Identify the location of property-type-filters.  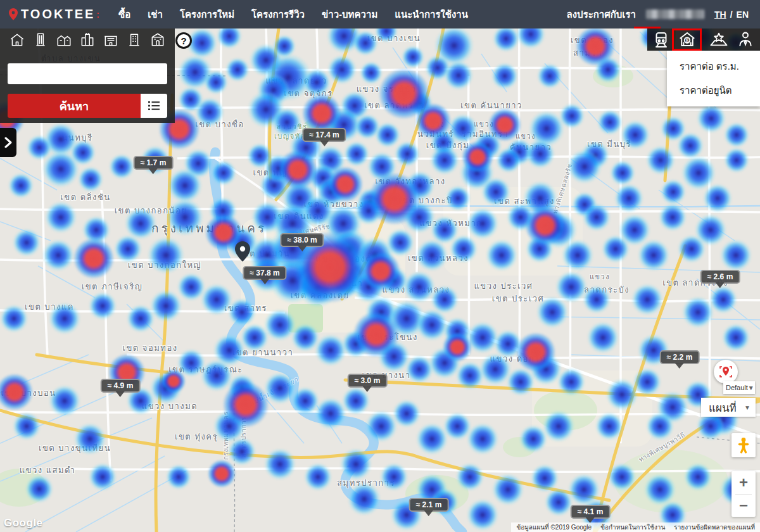
(87, 38).